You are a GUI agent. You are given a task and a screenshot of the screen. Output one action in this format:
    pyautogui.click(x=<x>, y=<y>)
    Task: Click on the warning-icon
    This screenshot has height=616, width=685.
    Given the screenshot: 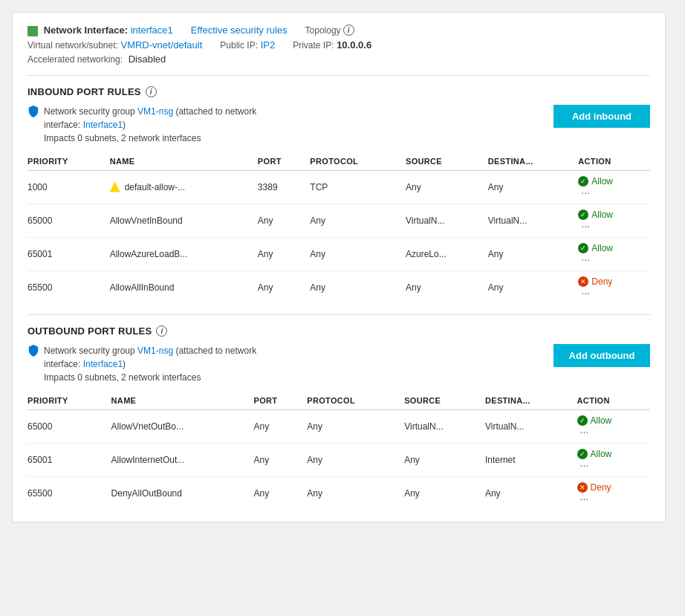 What is the action you would take?
    pyautogui.click(x=115, y=187)
    